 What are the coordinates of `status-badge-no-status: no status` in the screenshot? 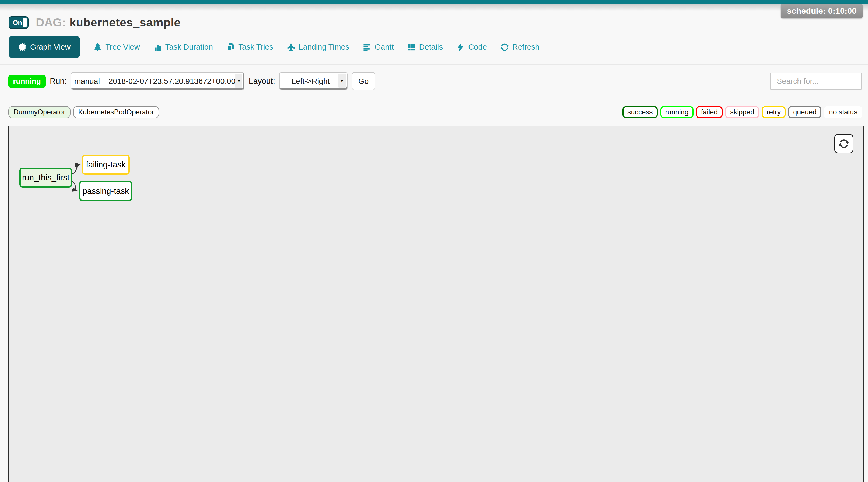 It's located at (843, 112).